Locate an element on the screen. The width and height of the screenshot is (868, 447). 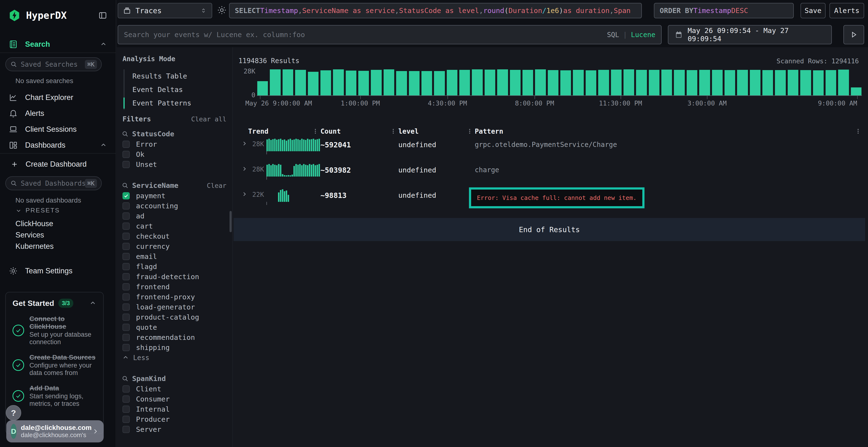
column-header-level: level is located at coordinates (437, 131).